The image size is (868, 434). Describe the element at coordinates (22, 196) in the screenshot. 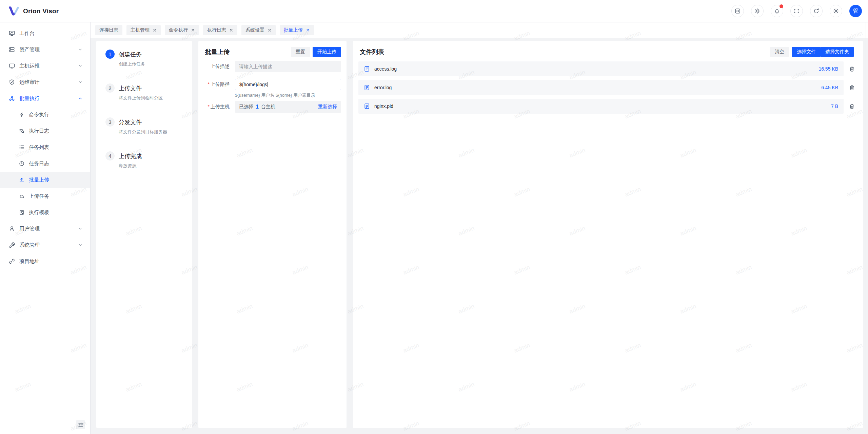

I see `cloud-icon` at that location.